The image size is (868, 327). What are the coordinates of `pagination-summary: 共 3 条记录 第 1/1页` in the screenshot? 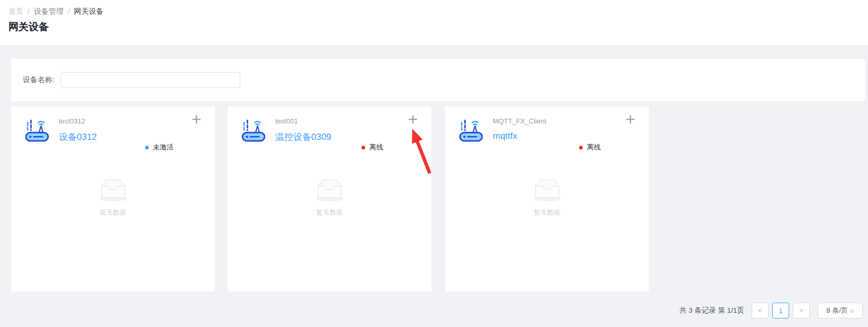 It's located at (712, 311).